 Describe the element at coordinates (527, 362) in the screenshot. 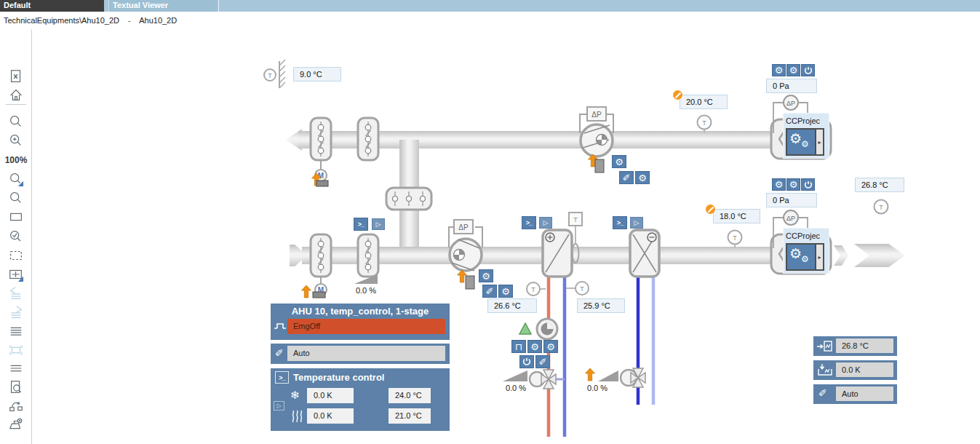

I see `pump-power-button` at that location.